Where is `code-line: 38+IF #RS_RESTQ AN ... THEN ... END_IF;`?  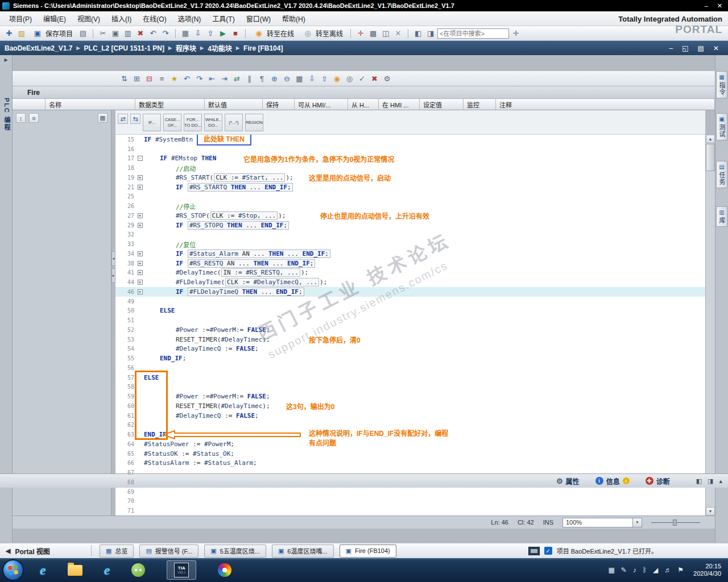 code-line: 38+IF #RS_RESTQ AN ... THEN ... END_IF; is located at coordinates (411, 264).